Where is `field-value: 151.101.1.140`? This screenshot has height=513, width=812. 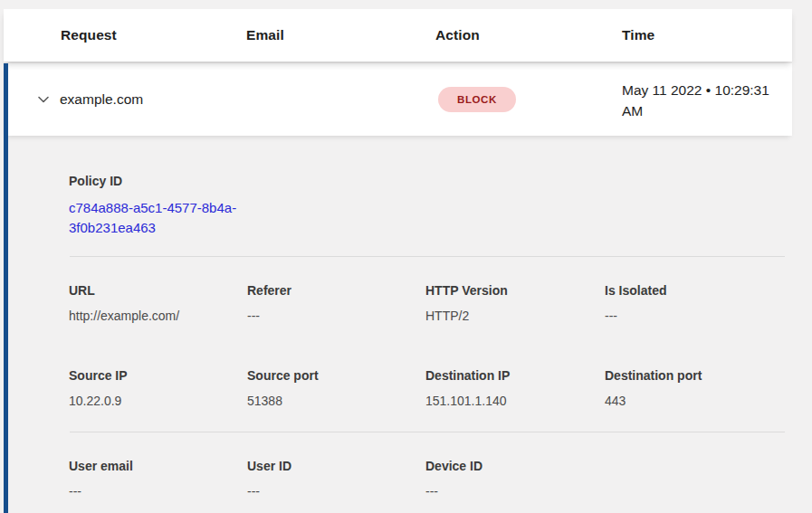 field-value: 151.101.1.140 is located at coordinates (510, 401).